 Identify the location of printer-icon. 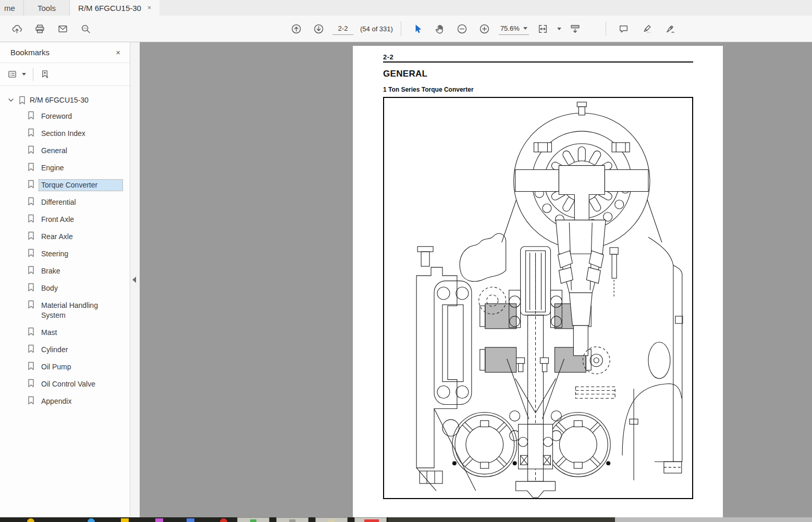
(40, 29).